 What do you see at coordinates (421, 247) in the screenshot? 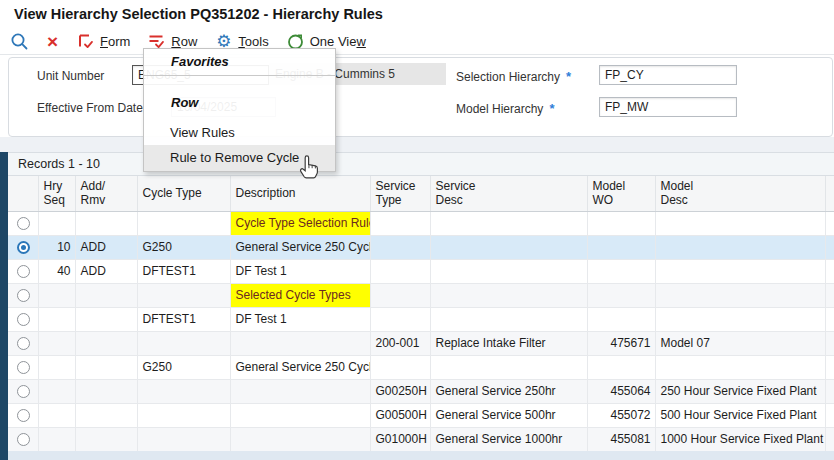
I see `table-row: 10 ADD G250 General Service 250 Cycle` at bounding box center [421, 247].